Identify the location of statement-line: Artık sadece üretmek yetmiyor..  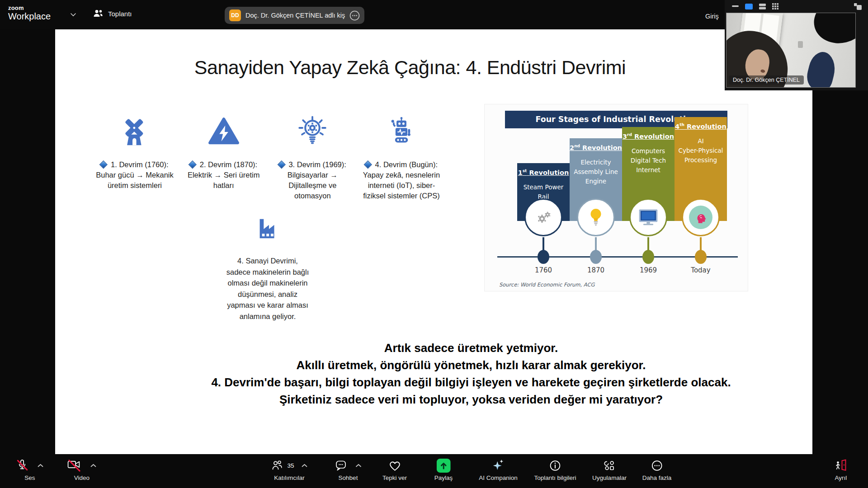
(471, 348).